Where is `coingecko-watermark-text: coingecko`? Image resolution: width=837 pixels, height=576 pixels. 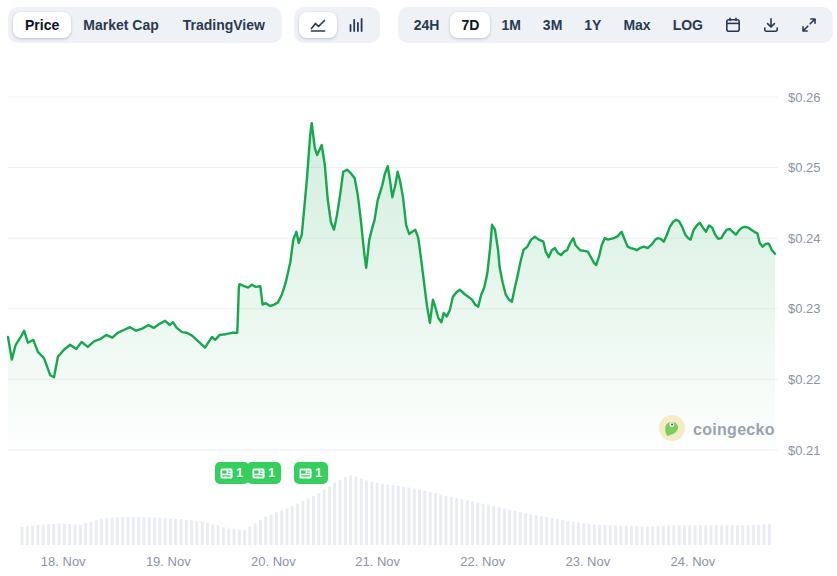 coingecko-watermark-text: coingecko is located at coordinates (734, 430).